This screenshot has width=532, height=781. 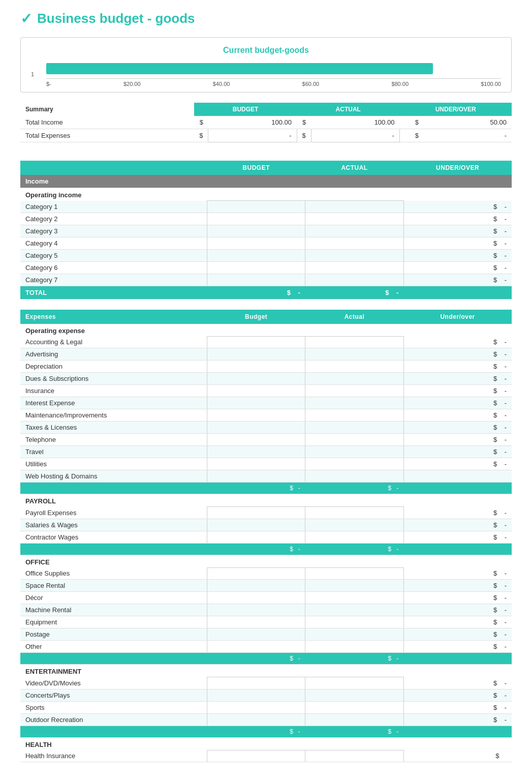 I want to click on expense-postage-underover: $ -, so click(x=457, y=635).